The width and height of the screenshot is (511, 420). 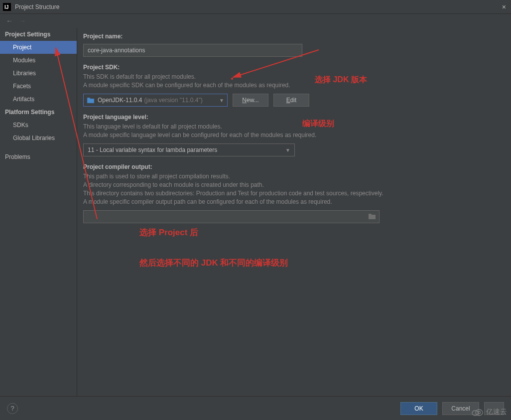 I want to click on sidebar-item-project: Project, so click(x=38, y=47).